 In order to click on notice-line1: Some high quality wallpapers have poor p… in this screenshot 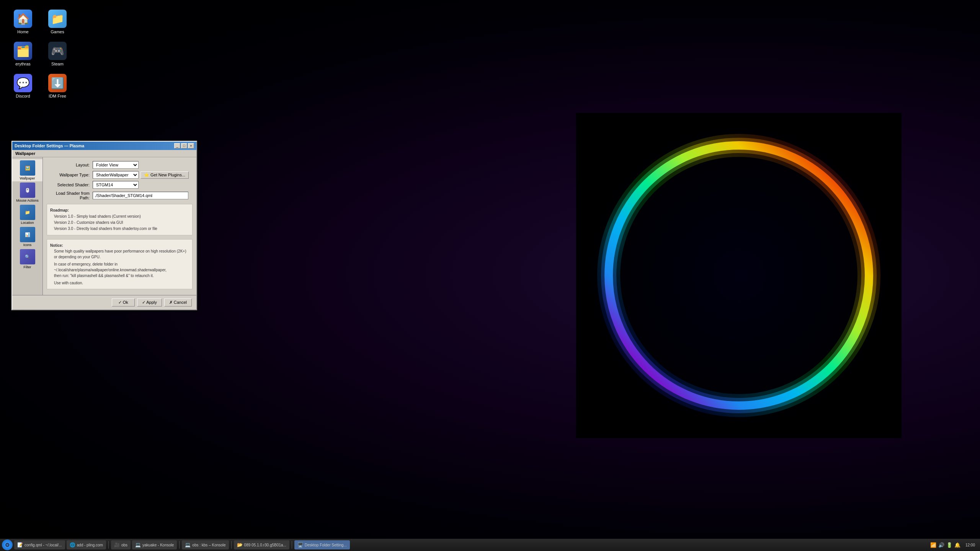, I will do `click(119, 251)`.